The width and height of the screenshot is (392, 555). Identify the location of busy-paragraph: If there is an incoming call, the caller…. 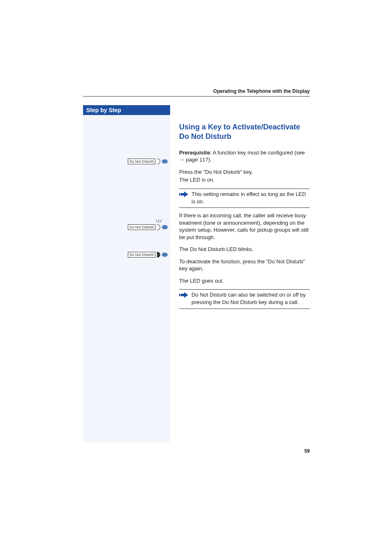
(244, 226).